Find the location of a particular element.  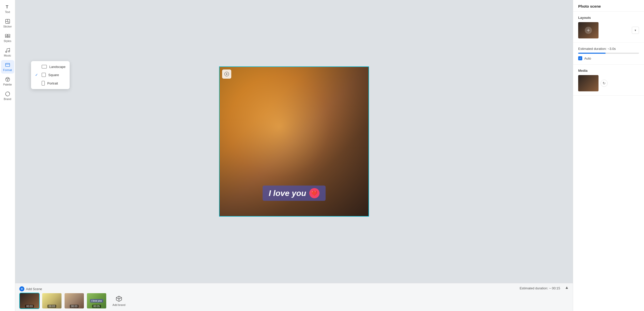

timeline: + Add Scene Estimated duration: ~ 00:15 … is located at coordinates (294, 297).